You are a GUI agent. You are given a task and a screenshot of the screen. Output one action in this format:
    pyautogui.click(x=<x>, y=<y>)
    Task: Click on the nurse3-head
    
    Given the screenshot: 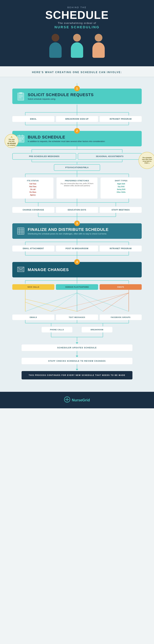 What is the action you would take?
    pyautogui.click(x=99, y=38)
    